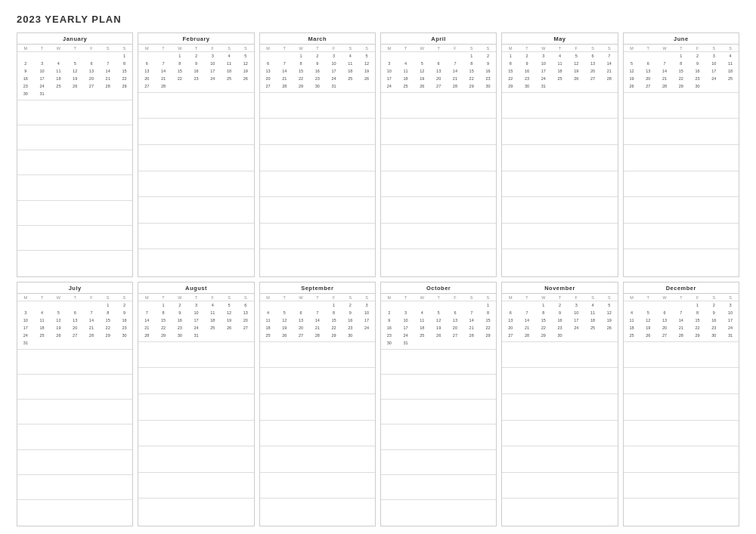  Describe the element at coordinates (367, 328) in the screenshot. I see `day-cell: 24` at that location.